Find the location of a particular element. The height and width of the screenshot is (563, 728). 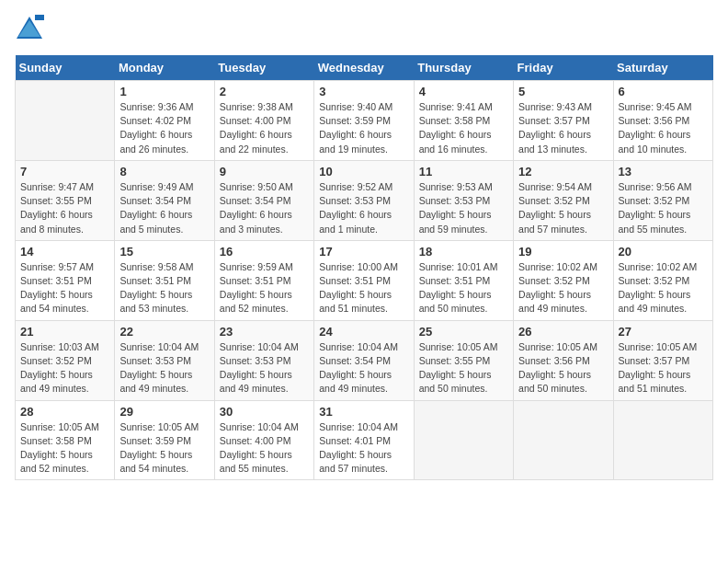

weekday-header-tuesday: Tuesday is located at coordinates (264, 68).